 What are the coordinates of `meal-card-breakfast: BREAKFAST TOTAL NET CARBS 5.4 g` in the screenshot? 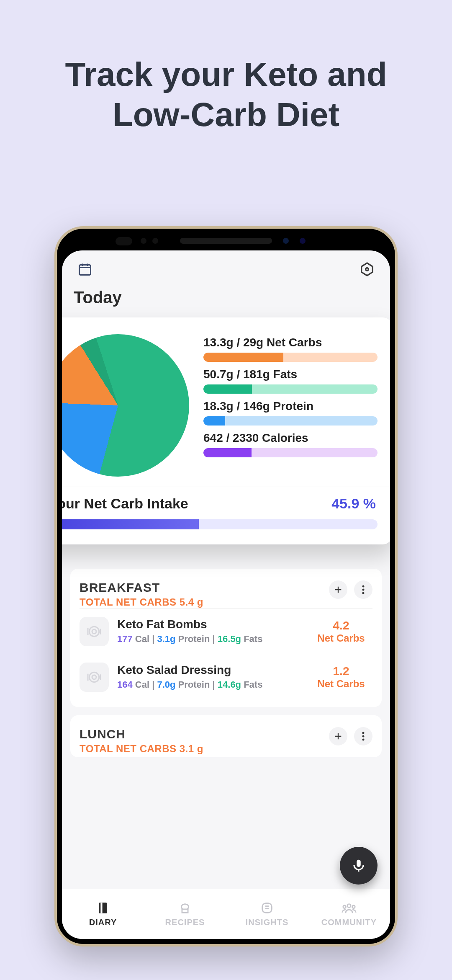 It's located at (226, 638).